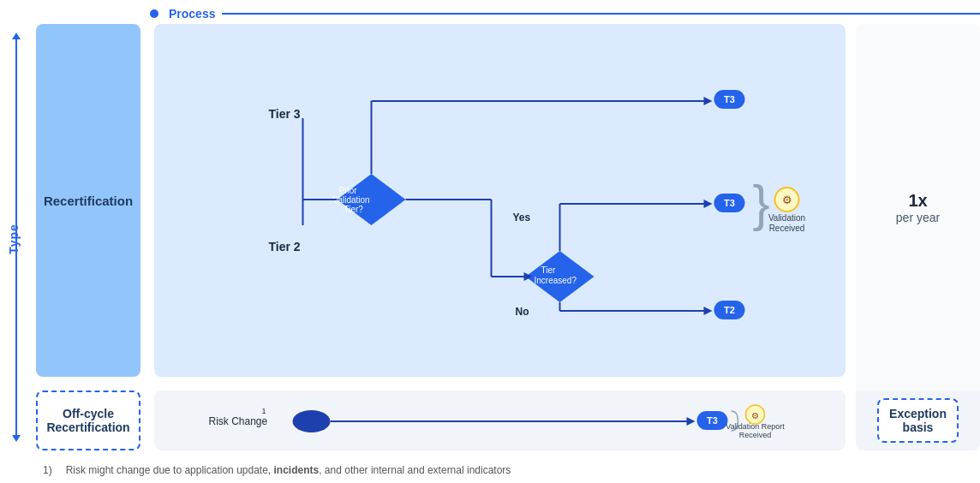 The image size is (980, 483). What do you see at coordinates (523, 312) in the screenshot?
I see `no-label: No` at bounding box center [523, 312].